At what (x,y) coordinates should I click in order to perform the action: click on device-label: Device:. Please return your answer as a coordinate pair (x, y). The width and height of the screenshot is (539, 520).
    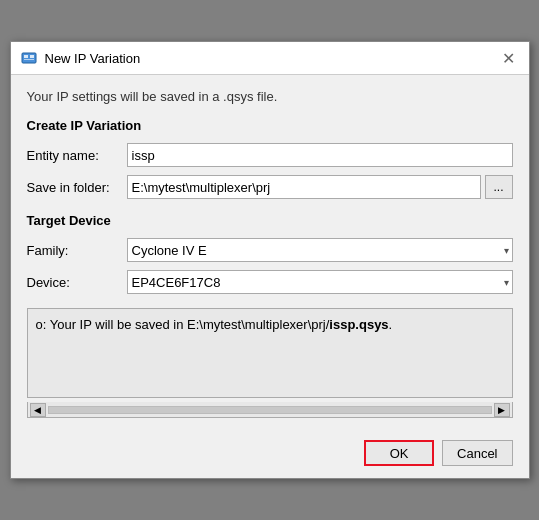
    Looking at the image, I should click on (77, 282).